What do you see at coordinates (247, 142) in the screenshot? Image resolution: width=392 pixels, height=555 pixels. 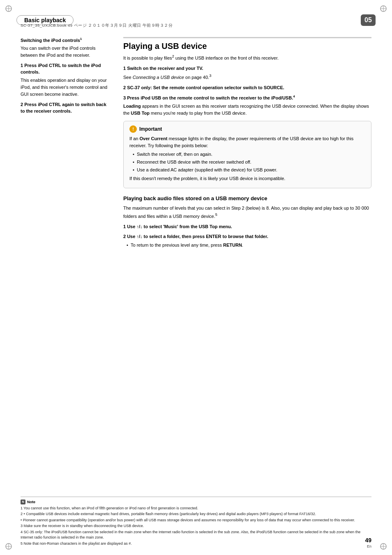 I see `important-intro: If an Over Current message lights in the…` at bounding box center [247, 142].